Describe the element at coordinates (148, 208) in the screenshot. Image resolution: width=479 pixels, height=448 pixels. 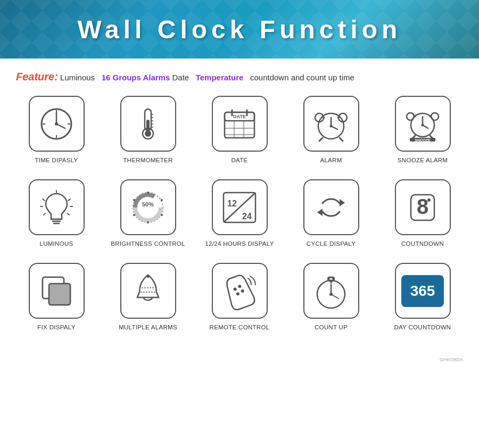
I see `icon-box-brightness-control: 50%` at that location.